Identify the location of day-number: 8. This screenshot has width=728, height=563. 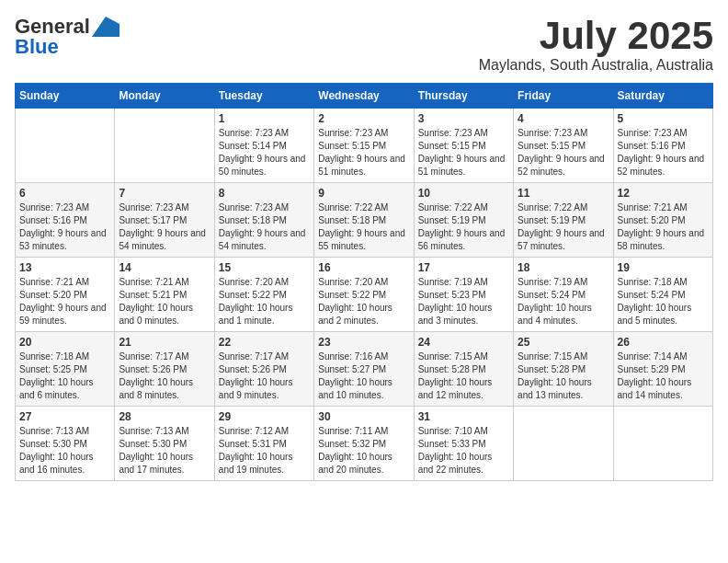
(265, 193).